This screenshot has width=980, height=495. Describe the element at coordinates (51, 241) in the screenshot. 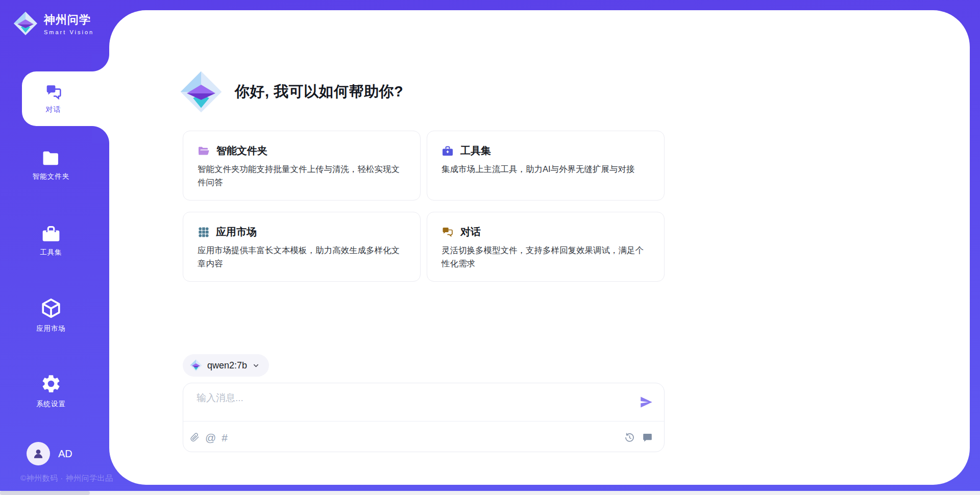

I see `sidebar-item-toolset: 工具集` at that location.